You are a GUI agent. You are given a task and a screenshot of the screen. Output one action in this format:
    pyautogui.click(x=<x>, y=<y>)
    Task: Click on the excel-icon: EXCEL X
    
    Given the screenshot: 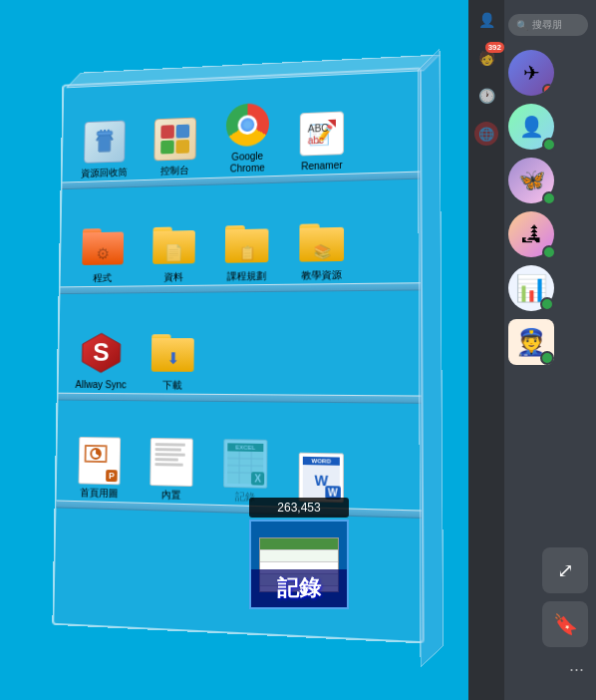 What is the action you would take?
    pyautogui.click(x=245, y=464)
    